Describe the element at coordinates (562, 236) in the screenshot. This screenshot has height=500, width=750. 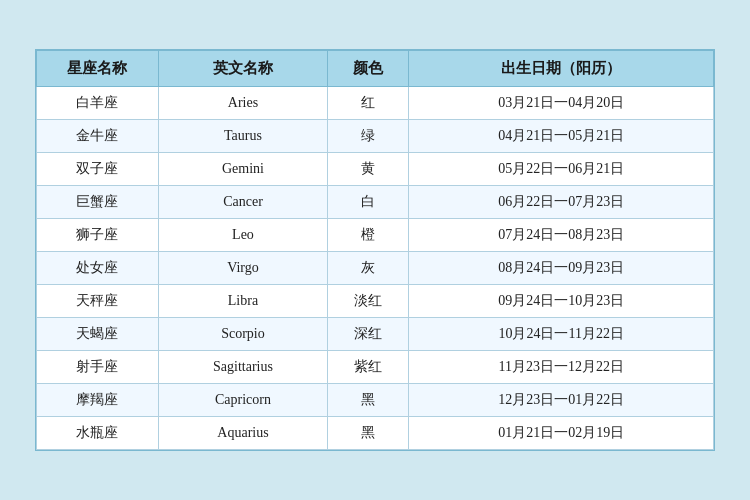
I see `cell-birth-date: 07月24日一08月23日` at that location.